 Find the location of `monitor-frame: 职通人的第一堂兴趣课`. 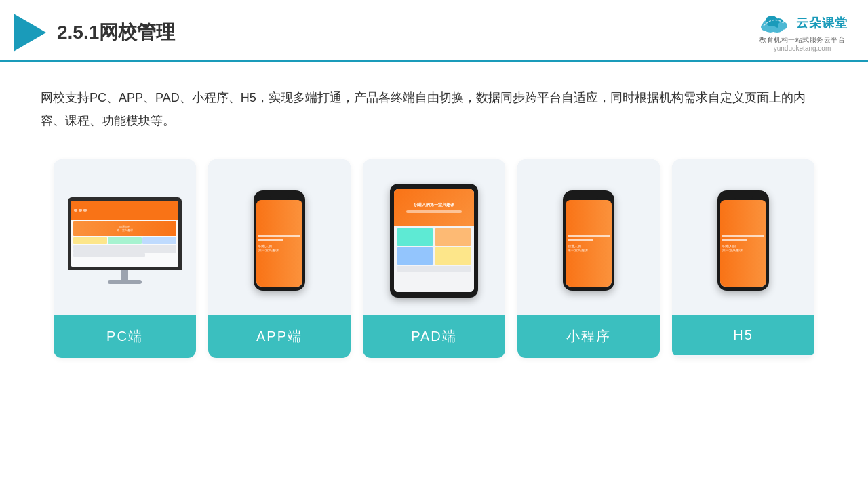

monitor-frame: 职通人的第一堂兴趣课 is located at coordinates (125, 234).